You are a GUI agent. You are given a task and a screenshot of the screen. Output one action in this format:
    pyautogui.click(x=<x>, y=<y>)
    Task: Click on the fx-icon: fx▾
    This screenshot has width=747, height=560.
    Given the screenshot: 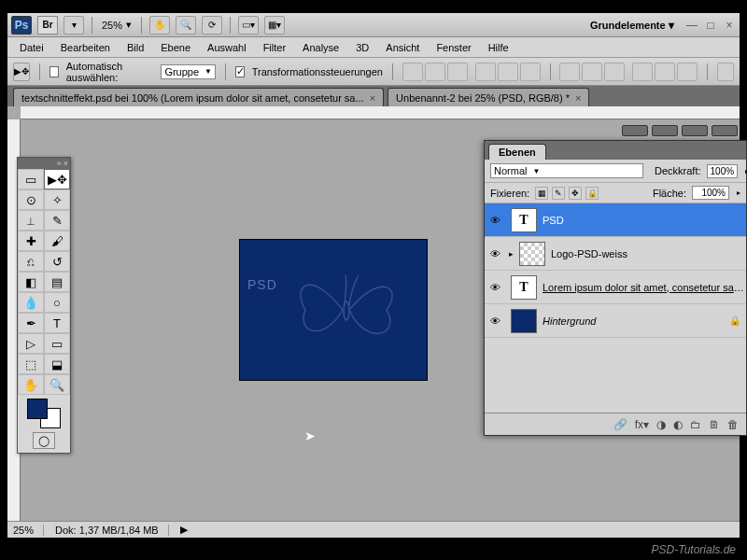 What is the action you would take?
    pyautogui.click(x=642, y=425)
    